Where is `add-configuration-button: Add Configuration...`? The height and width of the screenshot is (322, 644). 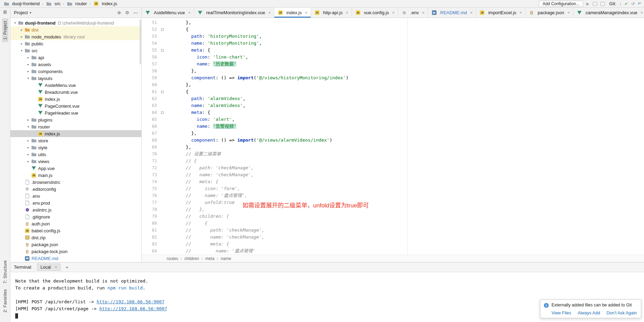
add-configuration-button: Add Configuration... is located at coordinates (561, 4).